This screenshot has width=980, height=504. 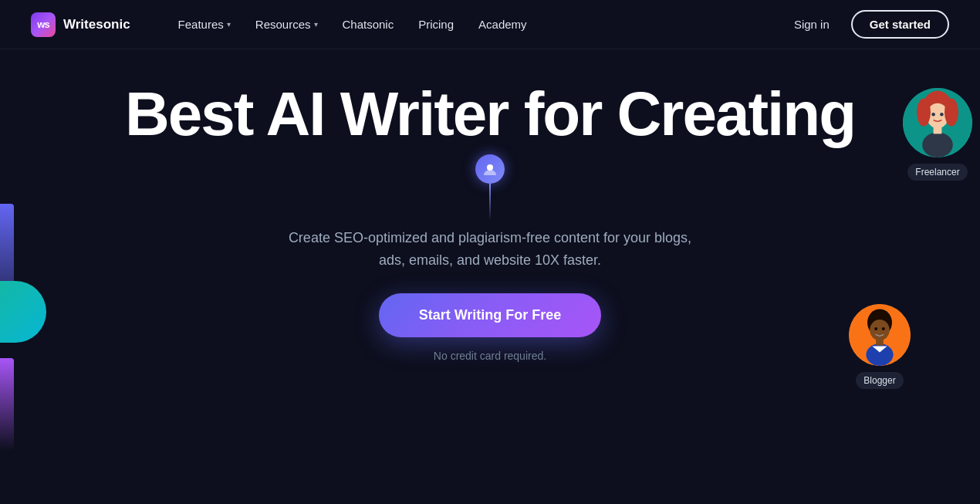 I want to click on hero-subtitle: Create SEO-optimized and plagiarism-free…, so click(x=490, y=249).